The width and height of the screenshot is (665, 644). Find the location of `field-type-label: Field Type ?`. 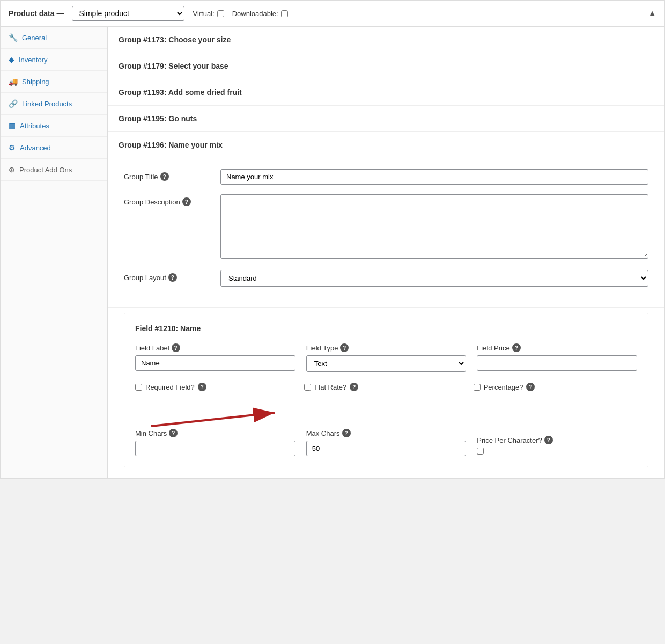

field-type-label: Field Type ? is located at coordinates (386, 348).